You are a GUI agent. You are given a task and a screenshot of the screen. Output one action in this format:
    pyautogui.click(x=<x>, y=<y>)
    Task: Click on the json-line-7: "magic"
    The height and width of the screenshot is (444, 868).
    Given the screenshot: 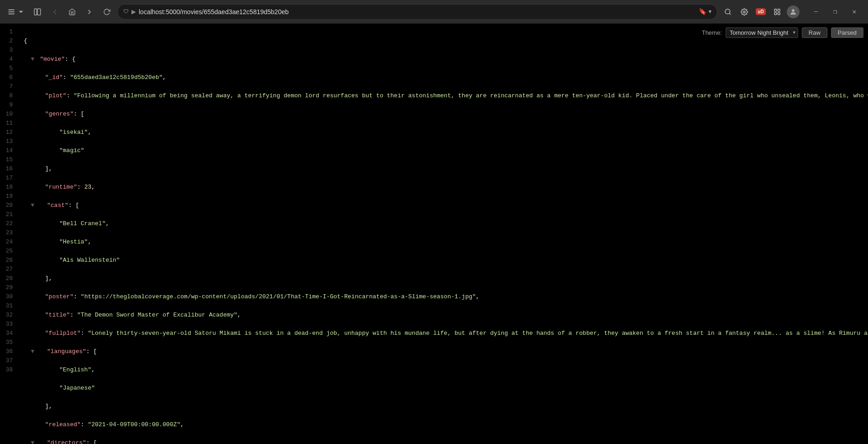 What is the action you would take?
    pyautogui.click(x=445, y=151)
    